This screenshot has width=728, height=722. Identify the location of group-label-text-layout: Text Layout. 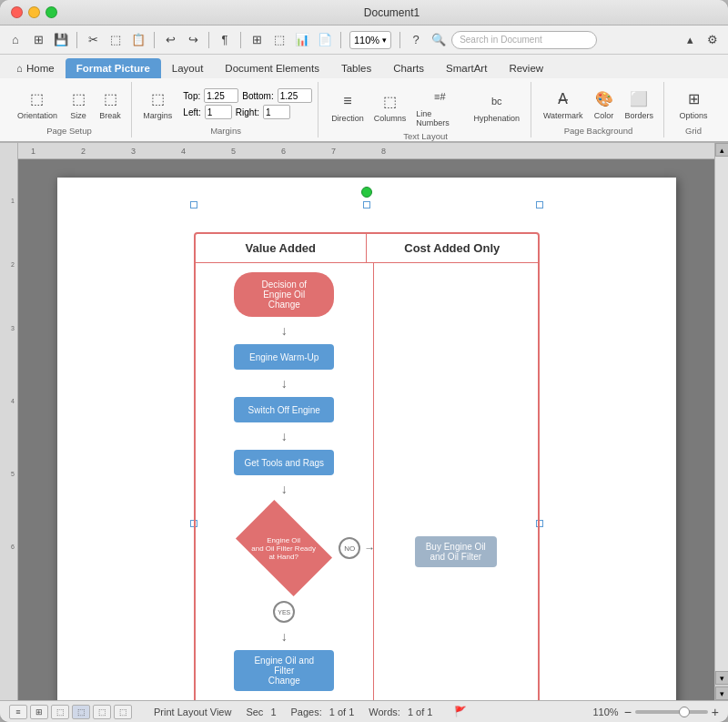
(426, 135).